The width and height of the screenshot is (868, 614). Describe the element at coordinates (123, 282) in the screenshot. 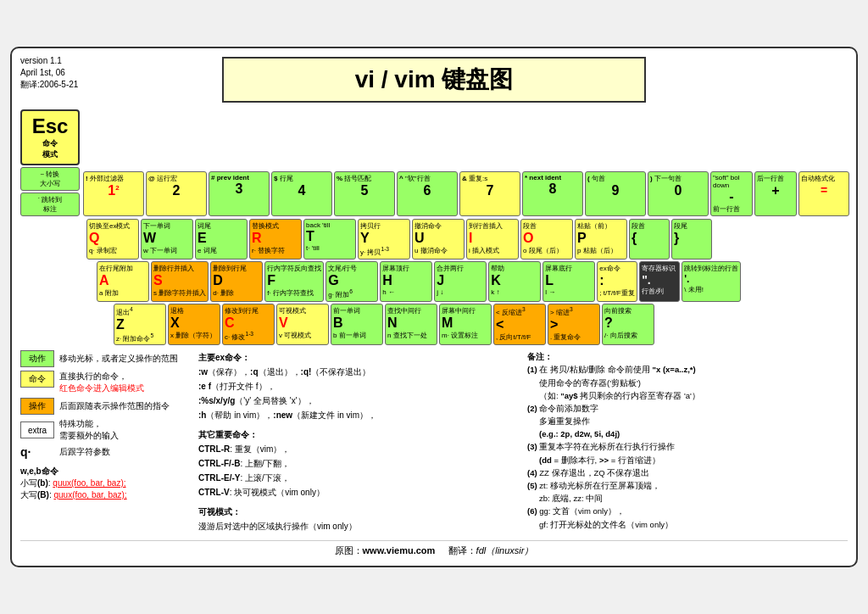

I see `key-A: 在行尾附加 A a 附加` at that location.